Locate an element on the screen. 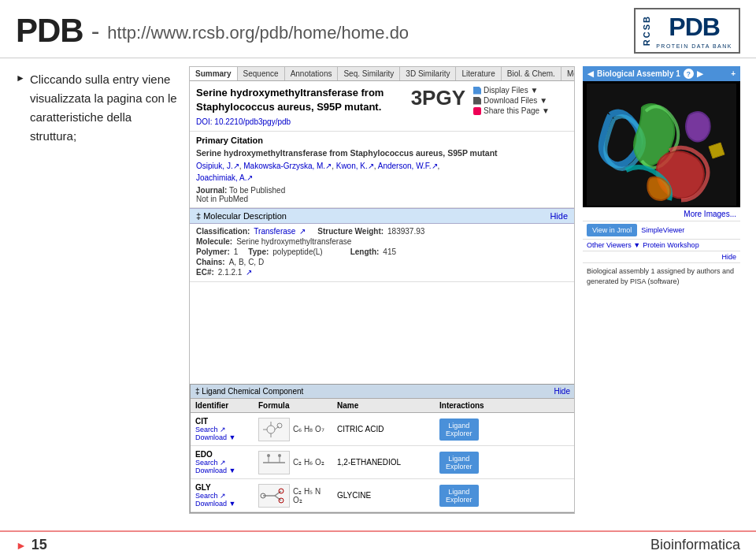 The height and width of the screenshot is (558, 756). display-files-icon is located at coordinates (477, 91).